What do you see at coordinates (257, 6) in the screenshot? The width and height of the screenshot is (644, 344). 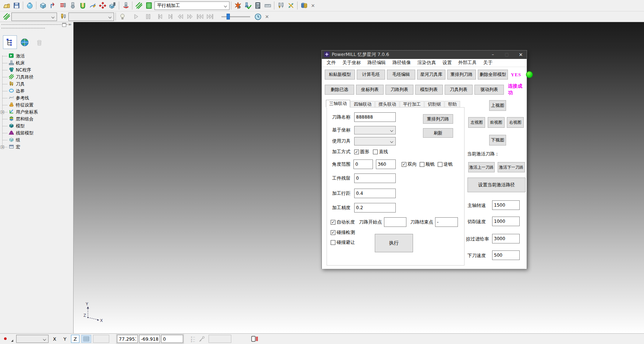 I see `calculator-icon` at bounding box center [257, 6].